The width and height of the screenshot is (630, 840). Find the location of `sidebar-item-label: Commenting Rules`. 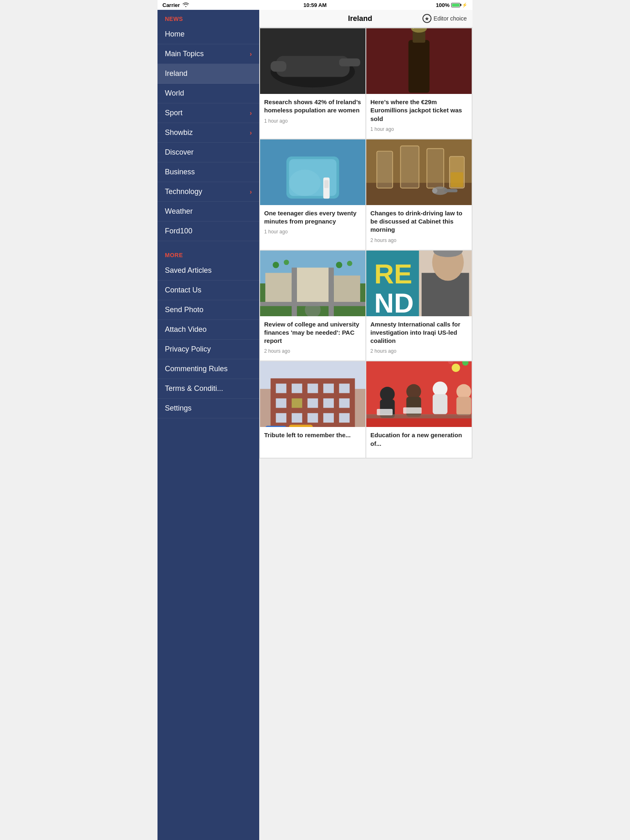

sidebar-item-label: Commenting Rules is located at coordinates (196, 369).